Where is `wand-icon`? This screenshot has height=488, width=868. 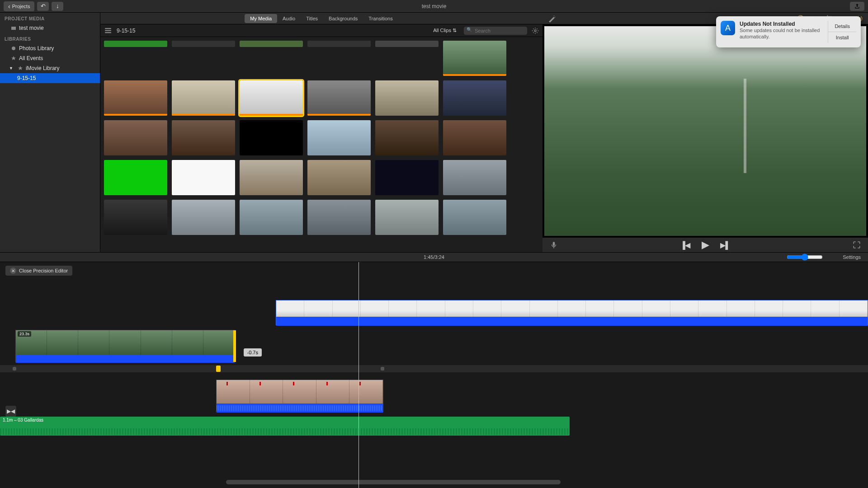 wand-icon is located at coordinates (552, 19).